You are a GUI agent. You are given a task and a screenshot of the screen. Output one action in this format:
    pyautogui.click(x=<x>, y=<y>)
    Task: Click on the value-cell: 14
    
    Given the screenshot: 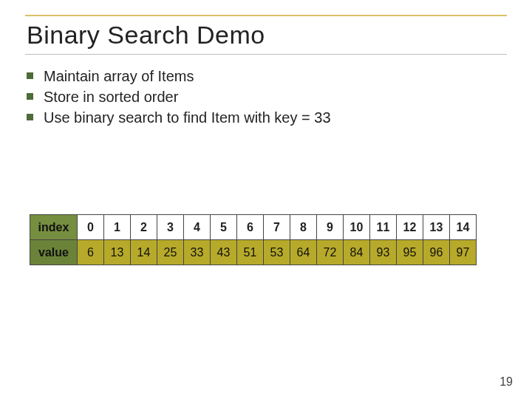 What is the action you would take?
    pyautogui.click(x=144, y=253)
    